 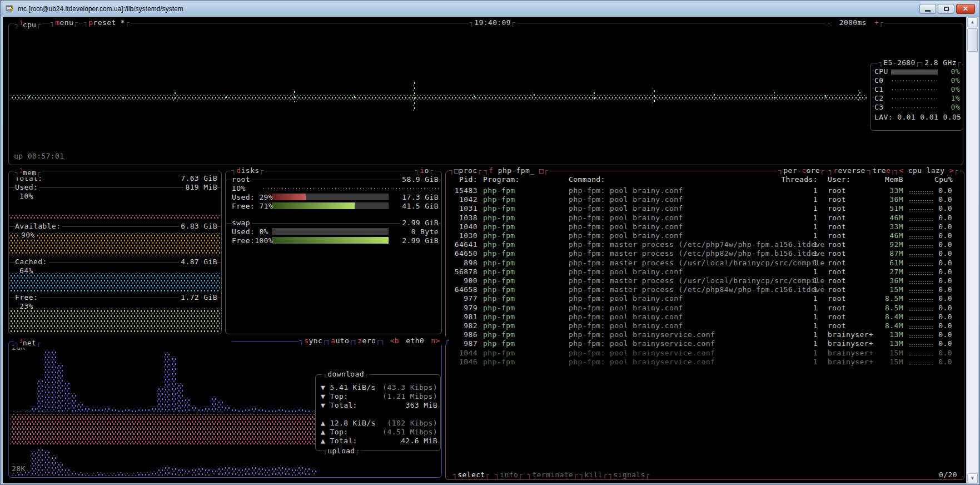 I want to click on proc-threads: 1, so click(x=798, y=290).